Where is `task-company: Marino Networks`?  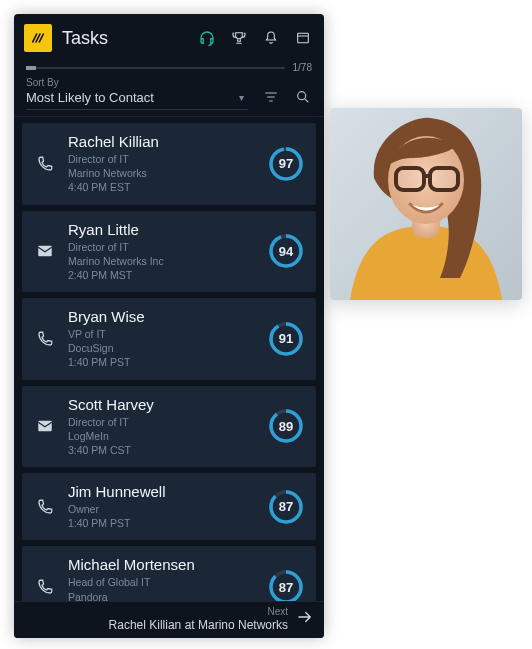
task-company: Marino Networks is located at coordinates (168, 173).